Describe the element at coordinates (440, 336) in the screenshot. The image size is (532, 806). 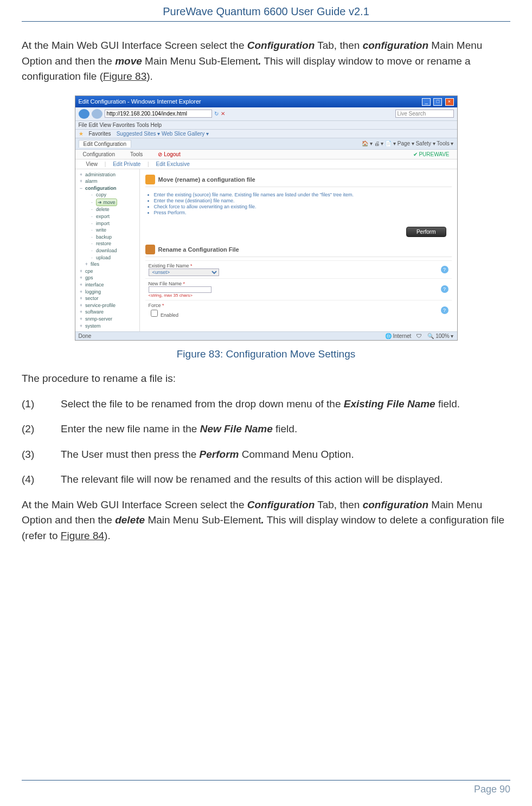
I see `zoom-level: 🔍 100% ▾` at that location.